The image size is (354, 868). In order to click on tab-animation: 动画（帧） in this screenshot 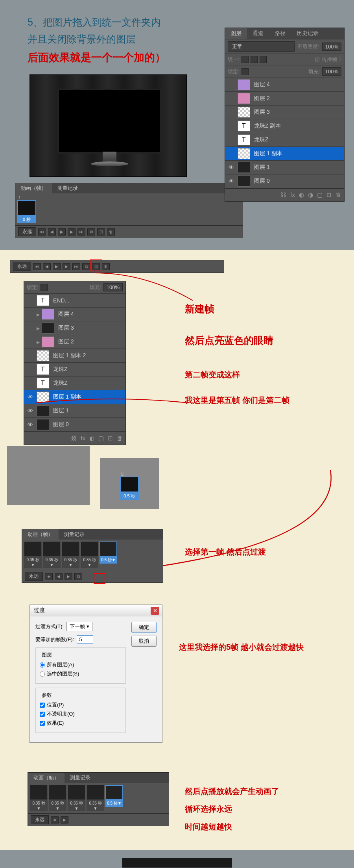, I will do `click(34, 188)`.